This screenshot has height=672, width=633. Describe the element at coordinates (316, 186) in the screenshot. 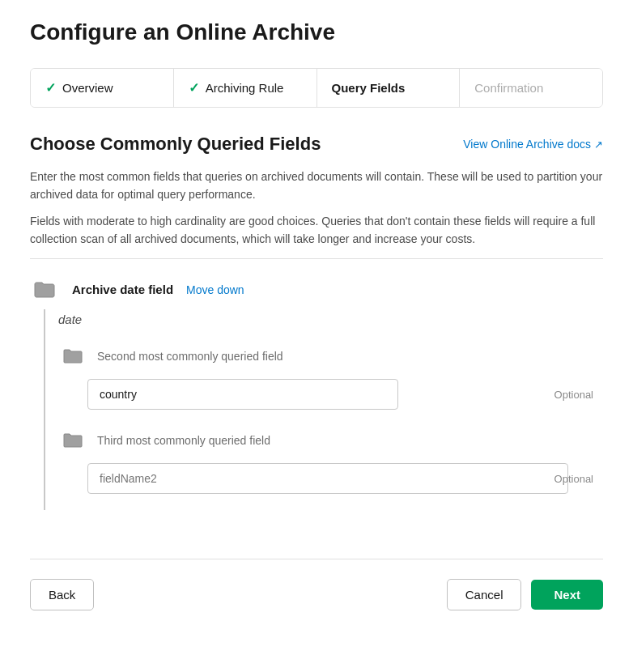

I see `description-paragraph-1: Enter the most common fields that querie…` at that location.